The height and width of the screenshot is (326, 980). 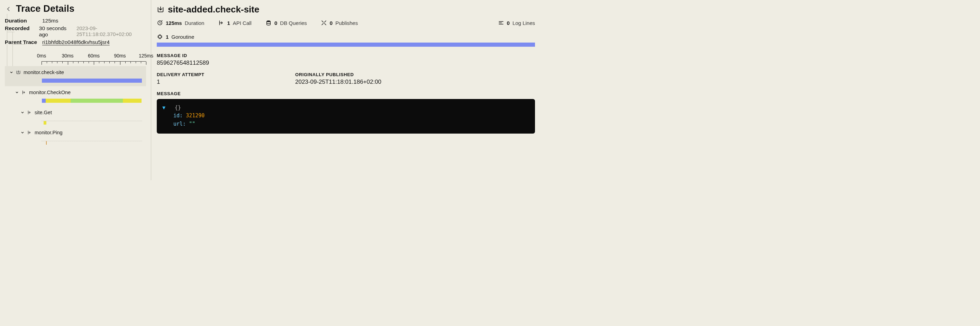 What do you see at coordinates (9, 9) in the screenshot?
I see `back-arrow-icon` at bounding box center [9, 9].